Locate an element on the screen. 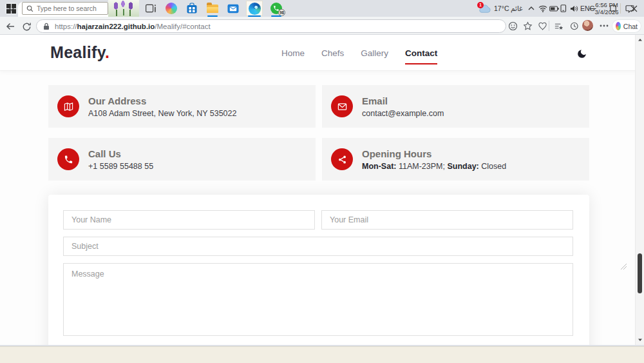 The image size is (644, 363). scrollbar-down-icon is located at coordinates (640, 340).